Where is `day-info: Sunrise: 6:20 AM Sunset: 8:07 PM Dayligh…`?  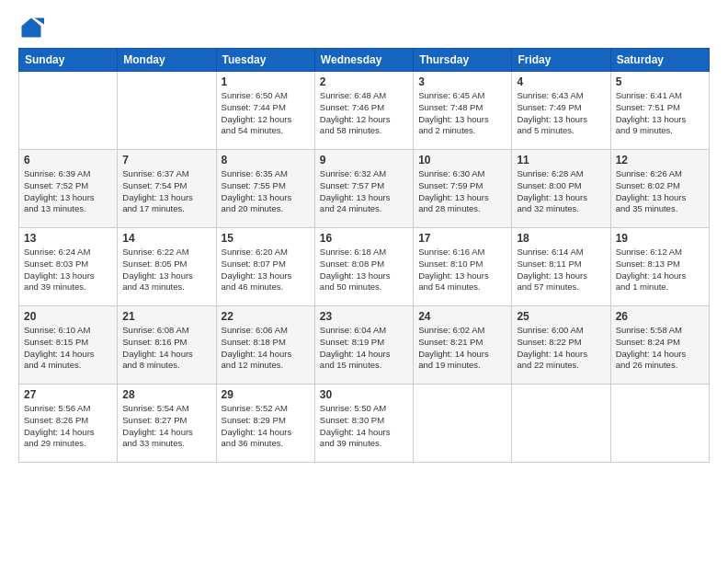
day-info: Sunrise: 6:20 AM Sunset: 8:07 PM Dayligh… is located at coordinates (266, 270).